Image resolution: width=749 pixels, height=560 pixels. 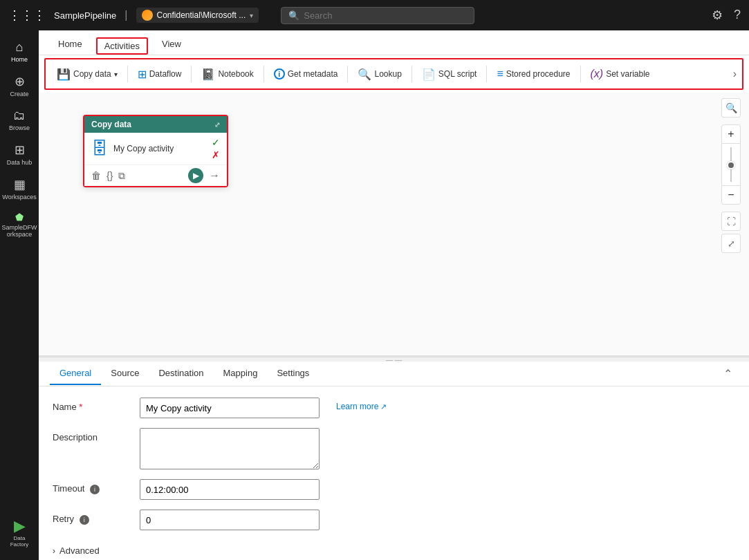 What do you see at coordinates (122, 46) in the screenshot?
I see `tab-activities: Activities` at bounding box center [122, 46].